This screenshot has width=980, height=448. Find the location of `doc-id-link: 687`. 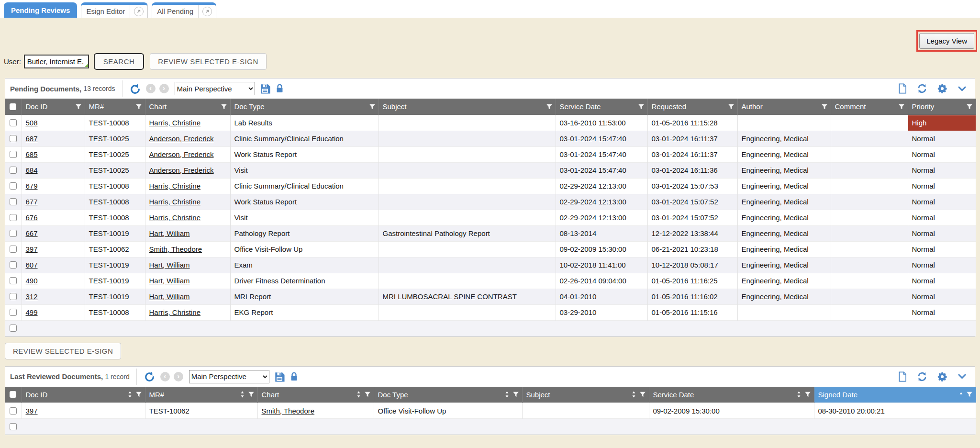

doc-id-link: 687 is located at coordinates (32, 139).